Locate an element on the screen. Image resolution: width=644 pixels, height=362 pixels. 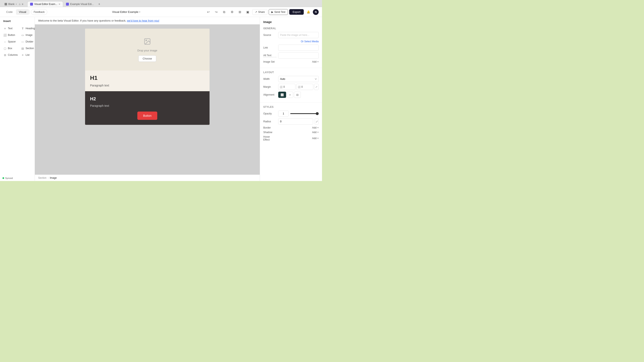
list-icon: ≡ is located at coordinates (22, 55).